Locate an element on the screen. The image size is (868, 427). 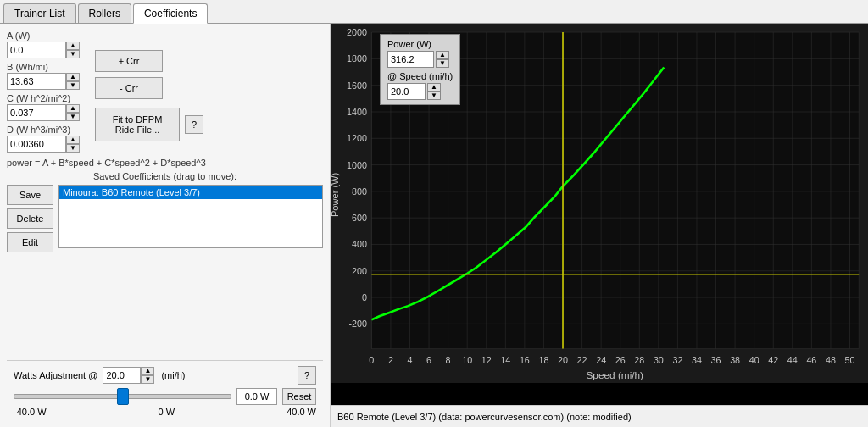
power-overlay: Power (W) ▲ ▼ @ Speed (mi/h) ▲ ▼ is located at coordinates (420, 69).